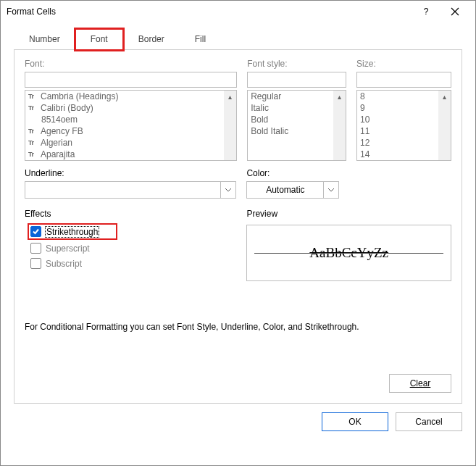  I want to click on list-item: Italic, so click(297, 108).